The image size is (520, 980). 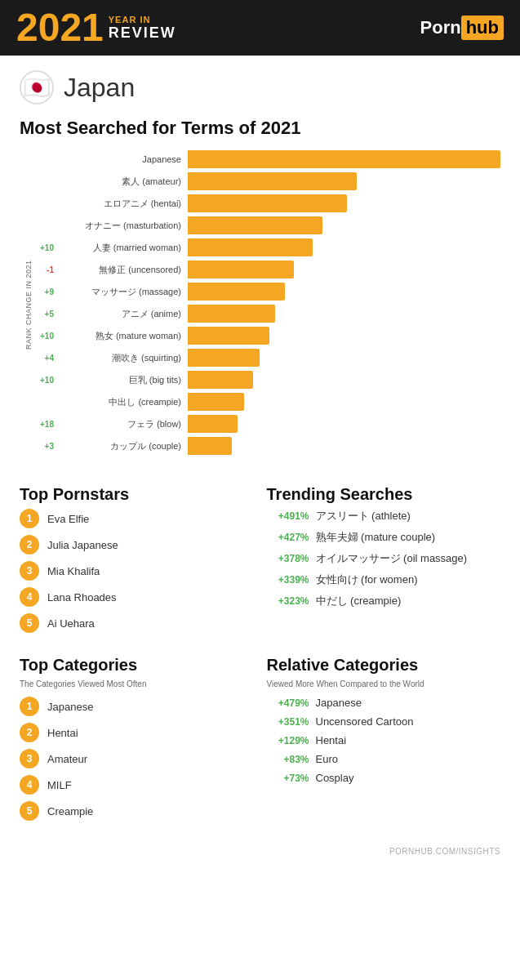 What do you see at coordinates (288, 516) in the screenshot?
I see `trend-pct: +491%` at bounding box center [288, 516].